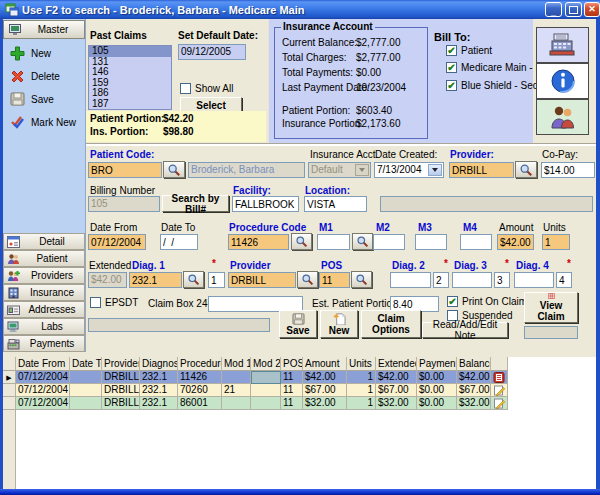  I want to click on amount-field, so click(516, 242).